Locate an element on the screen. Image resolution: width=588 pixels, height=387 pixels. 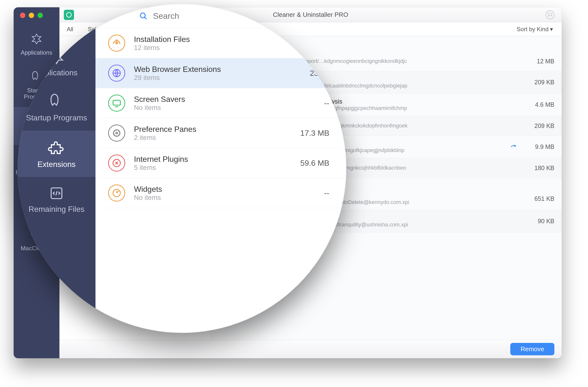
sidebar-item-label: Remaining Files is located at coordinates (56, 209).